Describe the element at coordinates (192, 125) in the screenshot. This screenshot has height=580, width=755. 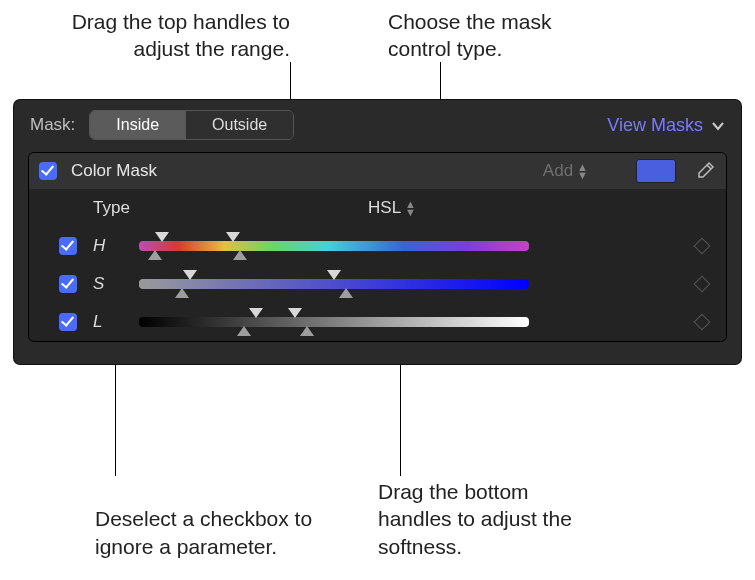
I see `mask-mode-segmented: Inside Outside` at that location.